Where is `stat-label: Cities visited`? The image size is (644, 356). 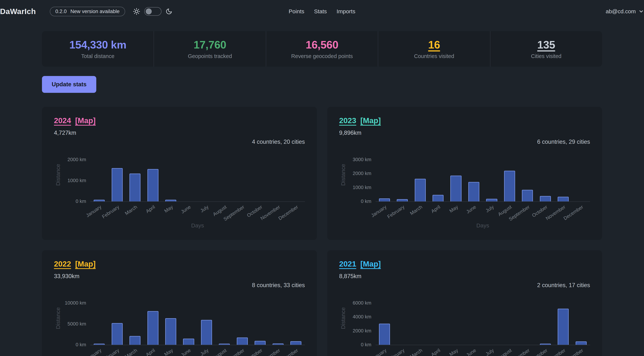 stat-label: Cities visited is located at coordinates (546, 56).